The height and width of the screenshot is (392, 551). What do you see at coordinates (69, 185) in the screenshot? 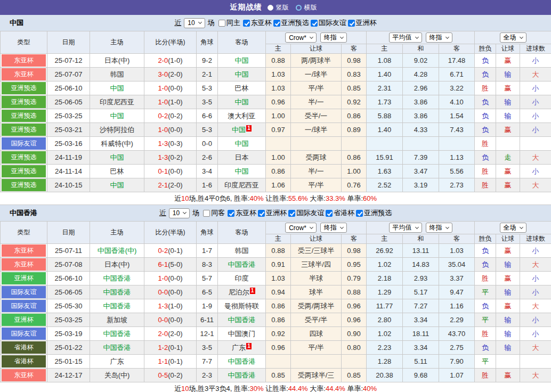
I see `cell-date: 24-10-15` at bounding box center [69, 185].